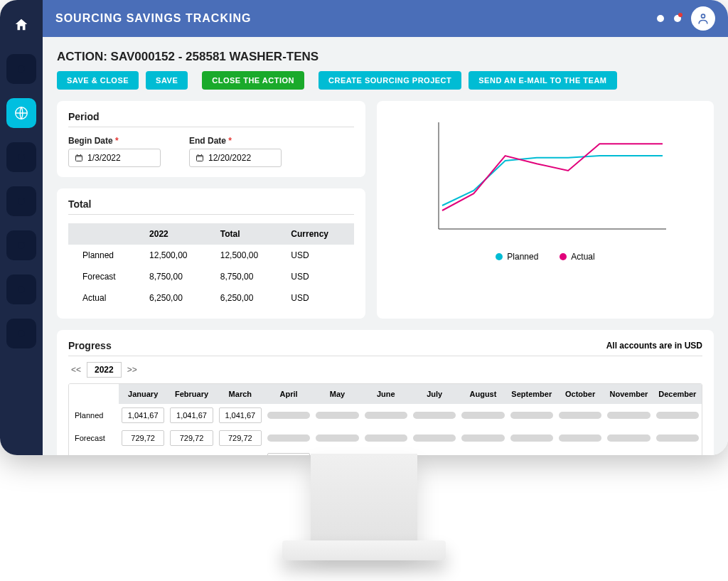  Describe the element at coordinates (628, 394) in the screenshot. I see `month-header: November` at that location.